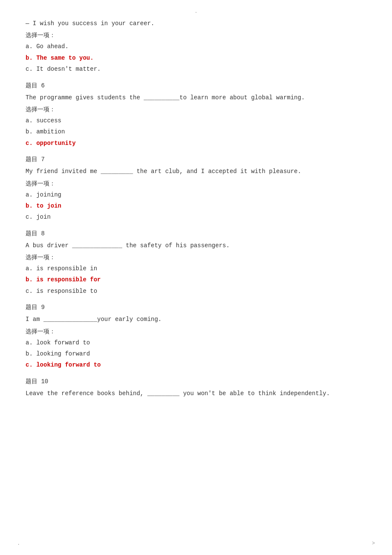 The width and height of the screenshot is (392, 555). What do you see at coordinates (196, 195) in the screenshot?
I see `option-q7-a: a. joining` at bounding box center [196, 195].